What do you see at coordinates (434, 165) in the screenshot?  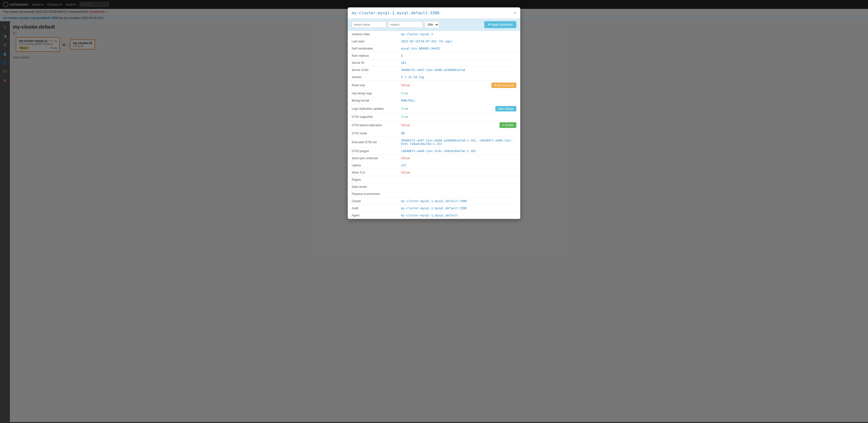 I see `table-row: Uptime227` at bounding box center [434, 165].